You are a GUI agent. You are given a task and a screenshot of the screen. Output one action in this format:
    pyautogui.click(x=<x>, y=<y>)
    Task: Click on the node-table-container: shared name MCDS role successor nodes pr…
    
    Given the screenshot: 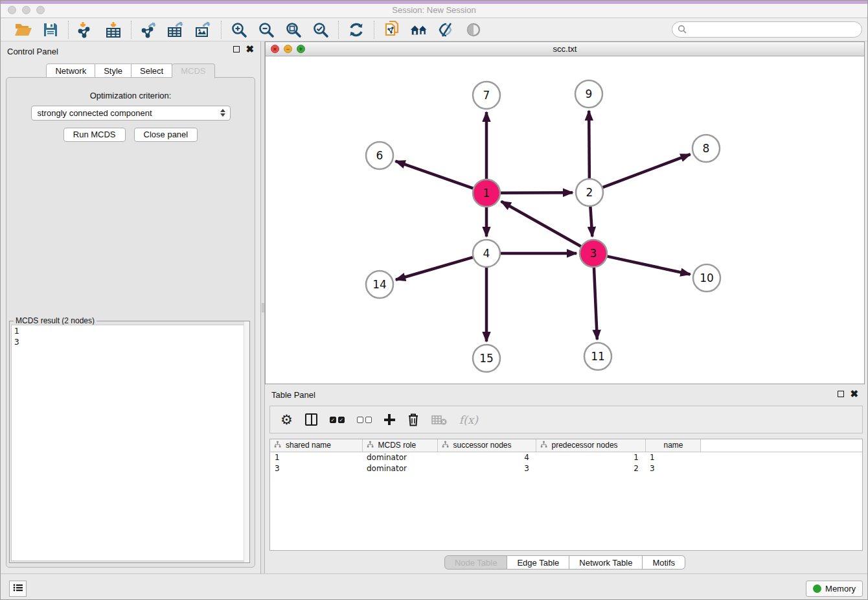 What is the action you would take?
    pyautogui.click(x=566, y=495)
    